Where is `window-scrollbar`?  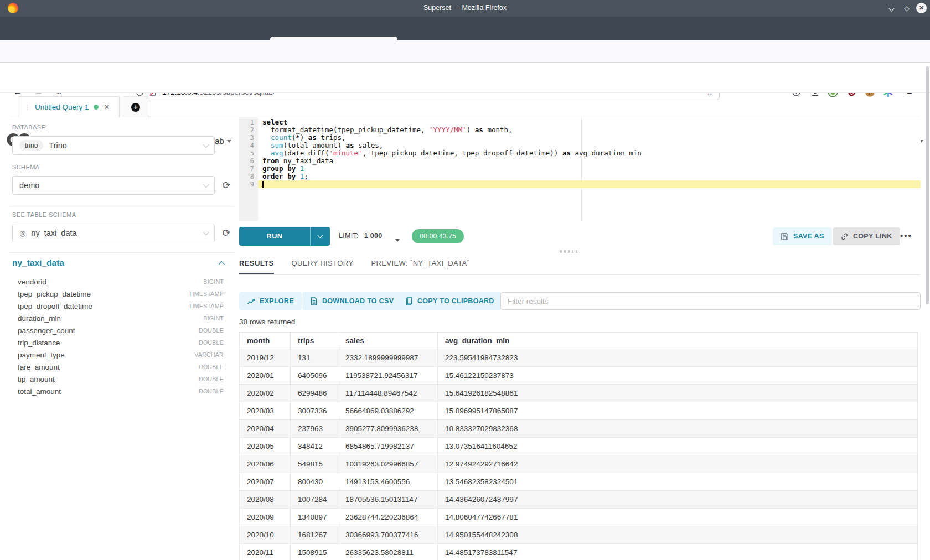
window-scrollbar is located at coordinates (927, 185).